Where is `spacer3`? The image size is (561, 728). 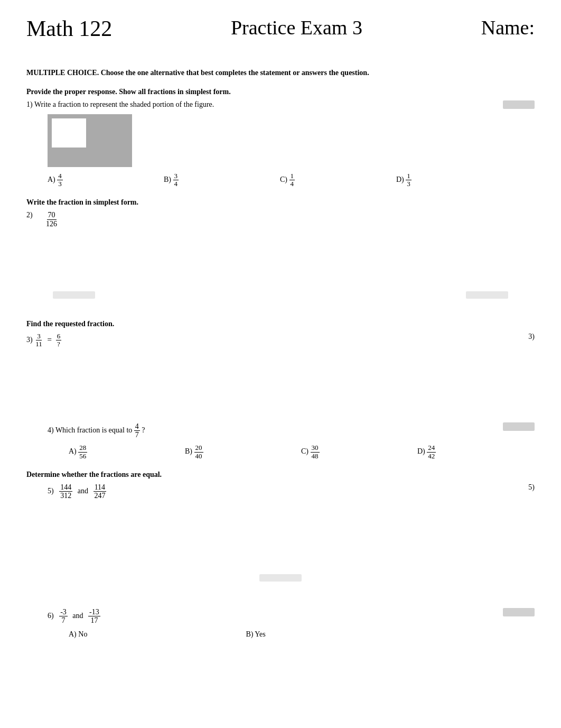
spacer3 is located at coordinates (280, 391).